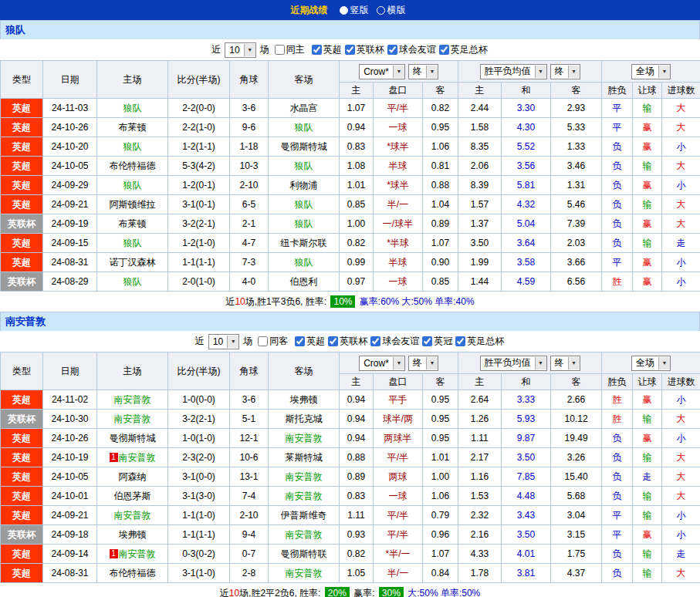 This screenshot has height=597, width=700. I want to click on team-name-link: 莱斯特城, so click(304, 457).